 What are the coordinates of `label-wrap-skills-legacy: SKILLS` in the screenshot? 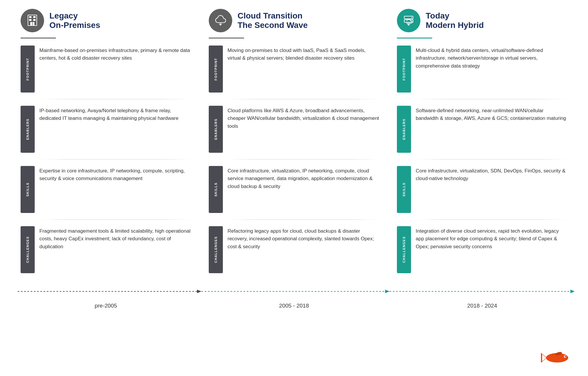 It's located at (28, 189).